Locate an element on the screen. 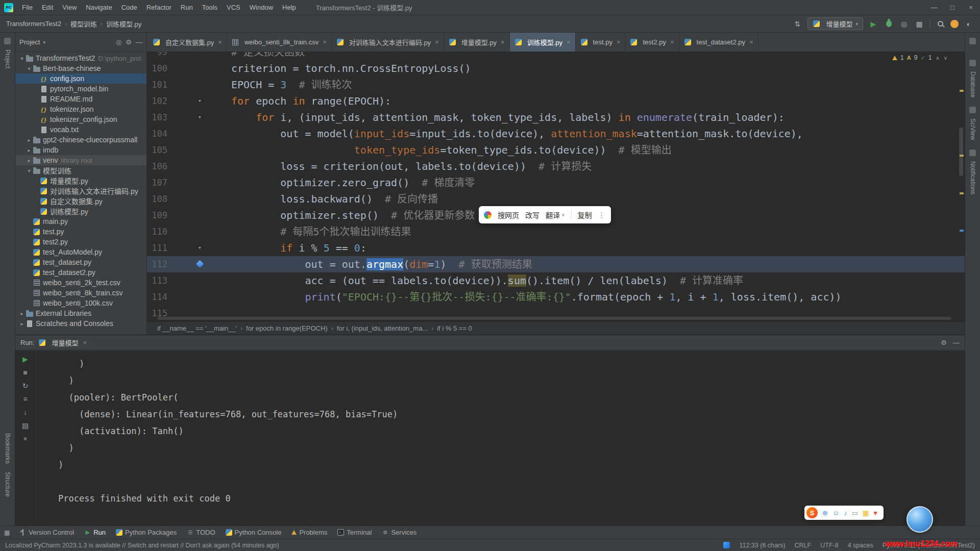 The width and height of the screenshot is (980, 551). tree-item: tokenizer_config.json is located at coordinates (81, 119).